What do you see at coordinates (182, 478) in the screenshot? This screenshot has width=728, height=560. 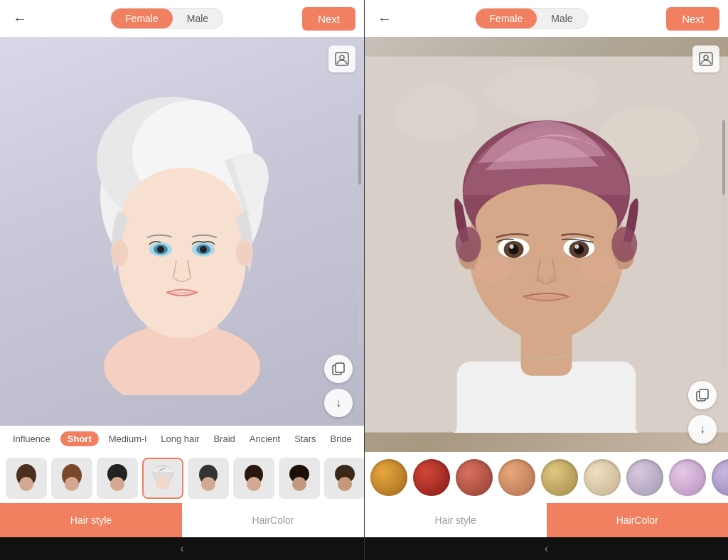 I see `left-hairstyle-row` at bounding box center [182, 478].